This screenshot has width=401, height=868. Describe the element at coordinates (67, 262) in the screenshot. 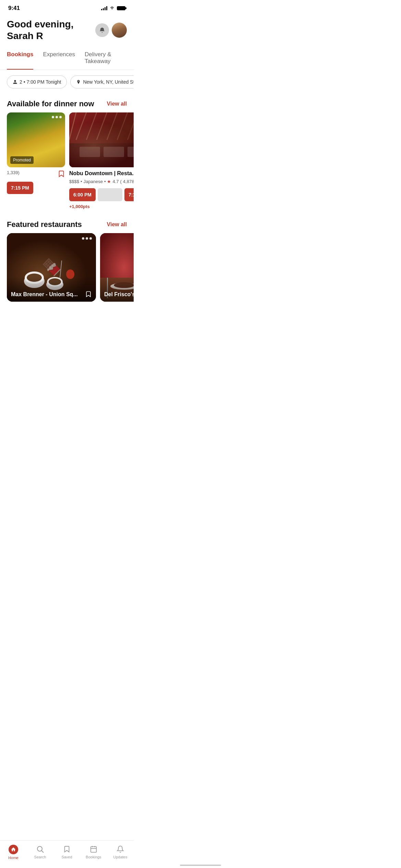

I see `featured-section: Featured restaurants View all` at that location.